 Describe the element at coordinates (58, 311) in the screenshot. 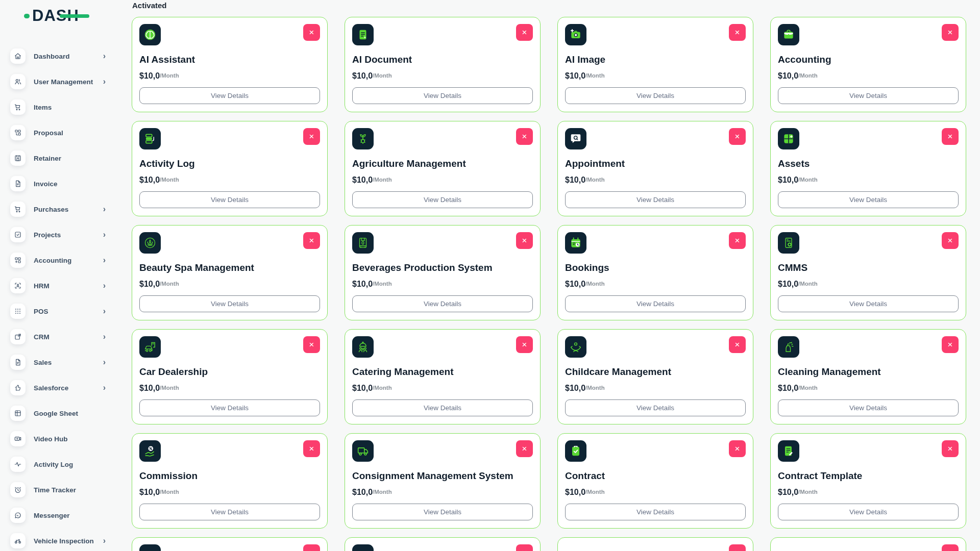

I see `sidebar-item-pos: POS ›` at that location.